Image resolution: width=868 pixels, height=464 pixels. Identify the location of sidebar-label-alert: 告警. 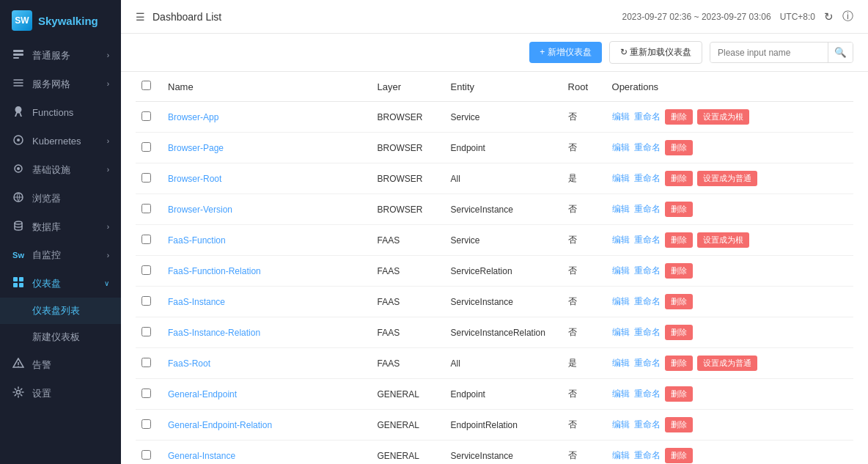
(42, 365).